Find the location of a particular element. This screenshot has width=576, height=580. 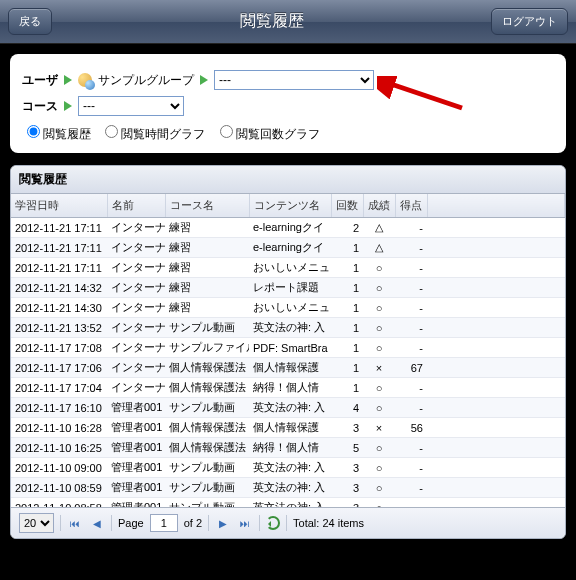

table-row: 2012-11-21 13:52インターナシサンプル動画英文法の神: 入1○- is located at coordinates (288, 328).